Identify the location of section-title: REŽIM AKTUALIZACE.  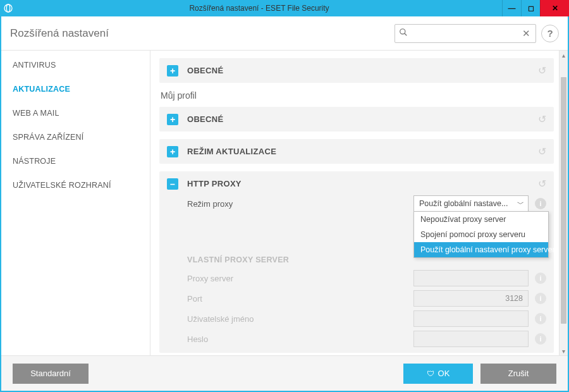
(363, 152).